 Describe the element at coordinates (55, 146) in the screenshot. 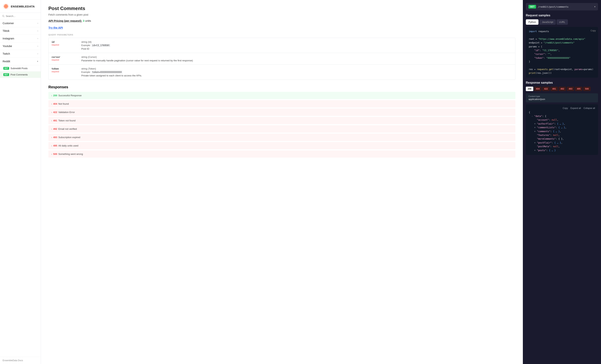

I see `response-code: 495` at that location.